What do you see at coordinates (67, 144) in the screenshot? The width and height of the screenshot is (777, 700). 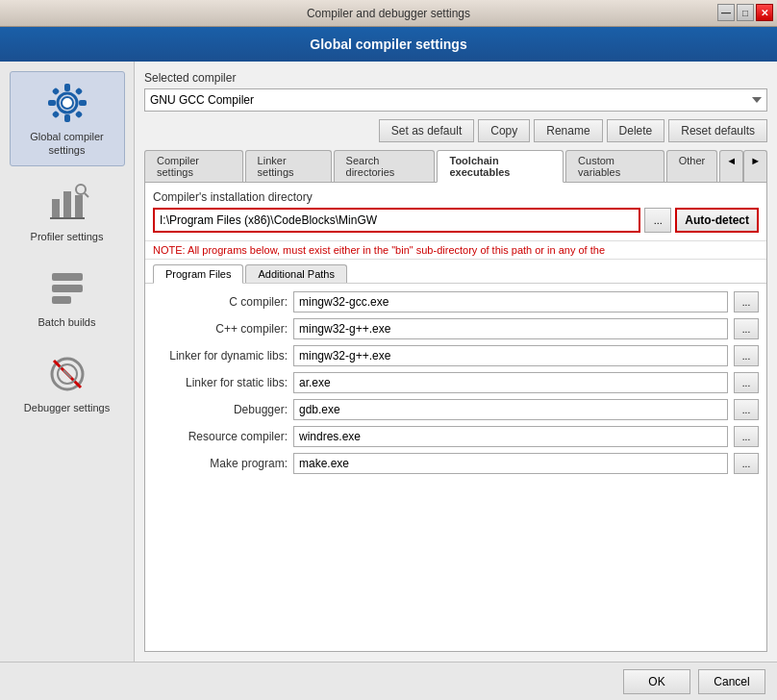 I see `sidebar-item-label: Global compiler settings` at bounding box center [67, 144].